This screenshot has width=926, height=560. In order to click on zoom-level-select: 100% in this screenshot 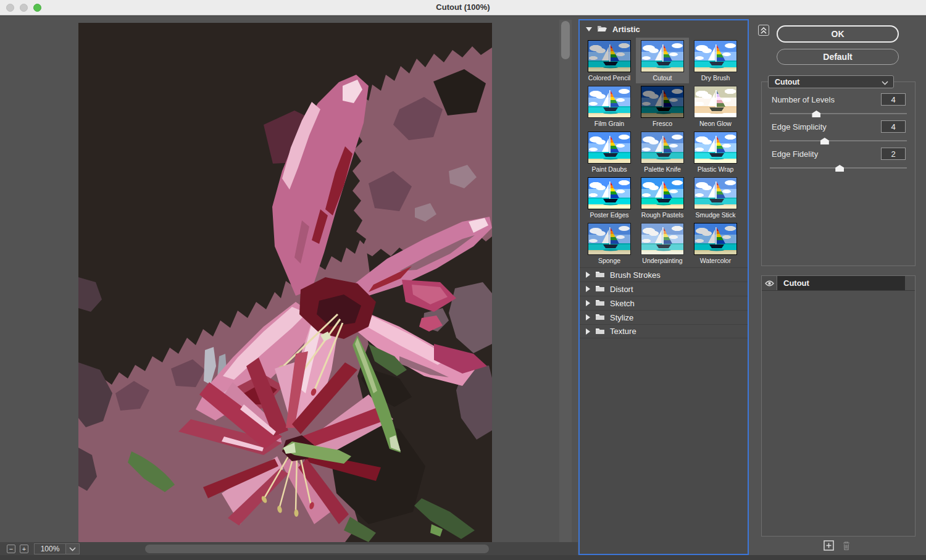, I will do `click(57, 549)`.